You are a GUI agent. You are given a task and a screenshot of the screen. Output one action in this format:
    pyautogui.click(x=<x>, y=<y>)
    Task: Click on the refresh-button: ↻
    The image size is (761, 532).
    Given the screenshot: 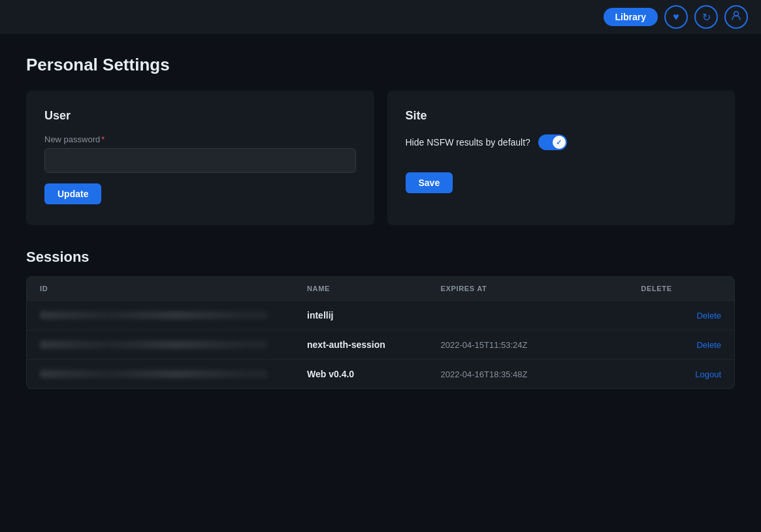 What is the action you would take?
    pyautogui.click(x=706, y=17)
    